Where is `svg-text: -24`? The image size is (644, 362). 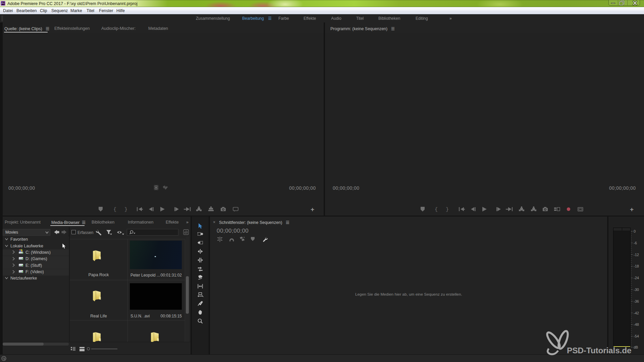
svg-text: -24 is located at coordinates (636, 278).